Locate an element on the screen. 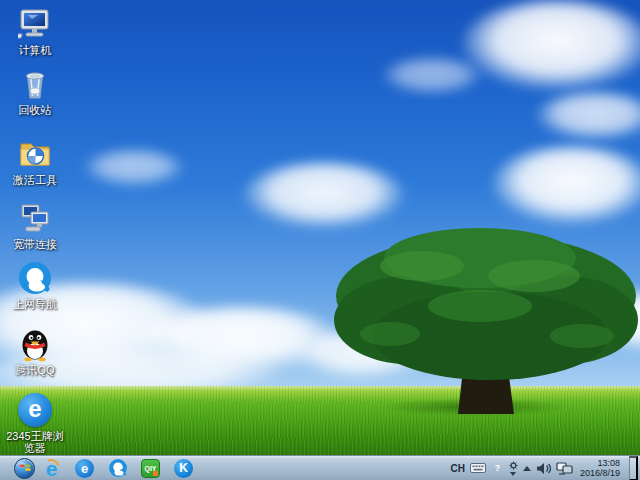  taskbar-item-internet-explorer: e is located at coordinates (52, 468).